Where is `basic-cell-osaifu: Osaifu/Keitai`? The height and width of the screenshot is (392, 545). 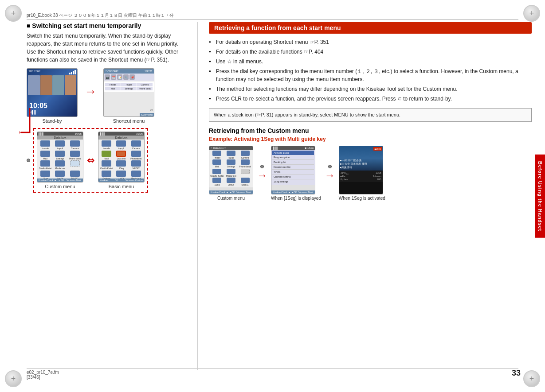 basic-cell-osaifu: Osaifu/Keitai is located at coordinates (106, 165).